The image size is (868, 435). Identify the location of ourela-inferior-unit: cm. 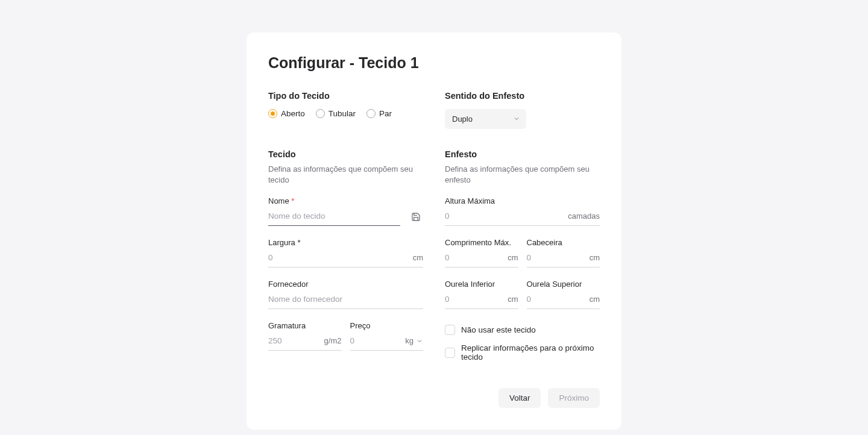
(510, 299).